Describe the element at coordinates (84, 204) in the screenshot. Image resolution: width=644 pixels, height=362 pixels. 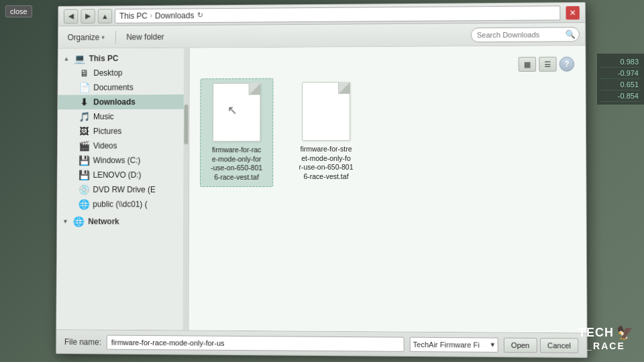
I see `public-icon: 🌐` at that location.